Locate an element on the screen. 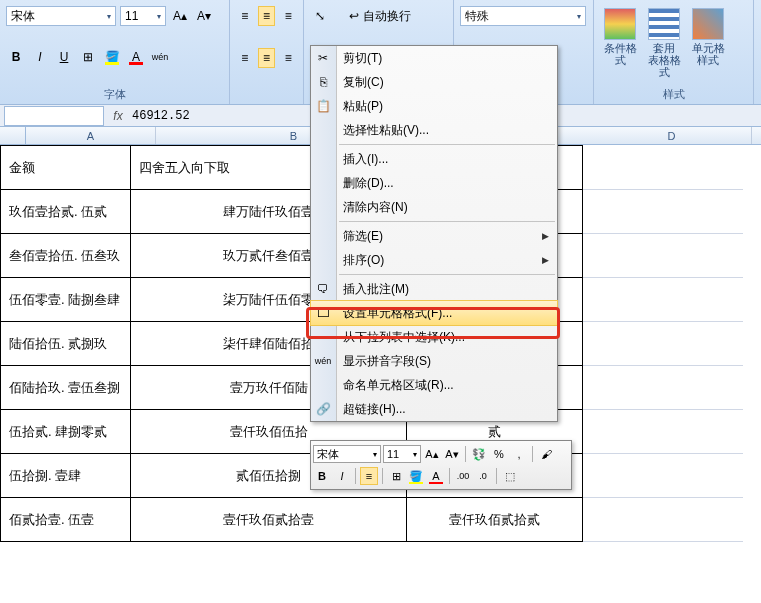 The image size is (761, 603). cell: 叁佰壹拾伍. 伍叁玖 is located at coordinates (66, 256).